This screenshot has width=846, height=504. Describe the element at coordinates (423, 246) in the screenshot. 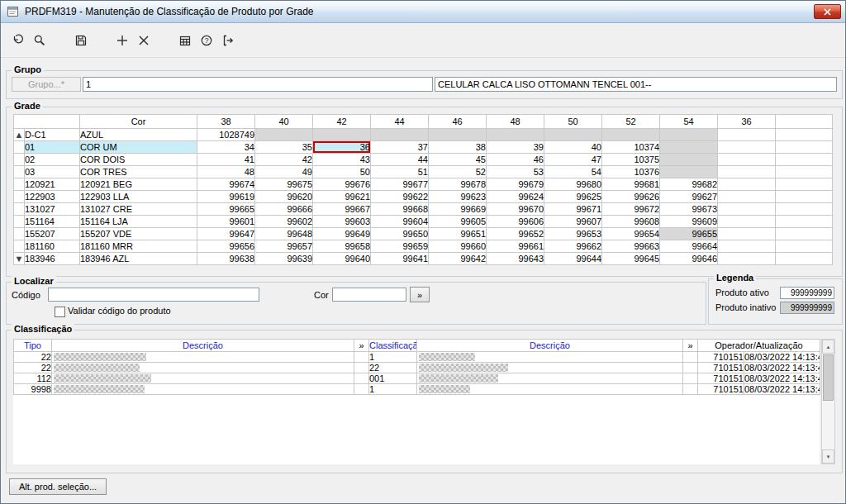

I see `grade-row: 181160181160 MRR996569965799658996599966…` at that location.